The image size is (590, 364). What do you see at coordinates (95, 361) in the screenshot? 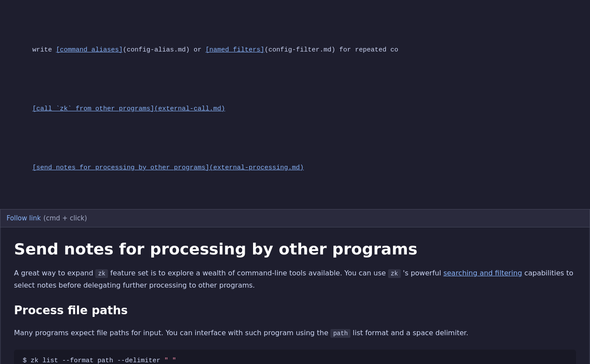
I see `code-command: zk list --format path --delimiter` at bounding box center [95, 361].